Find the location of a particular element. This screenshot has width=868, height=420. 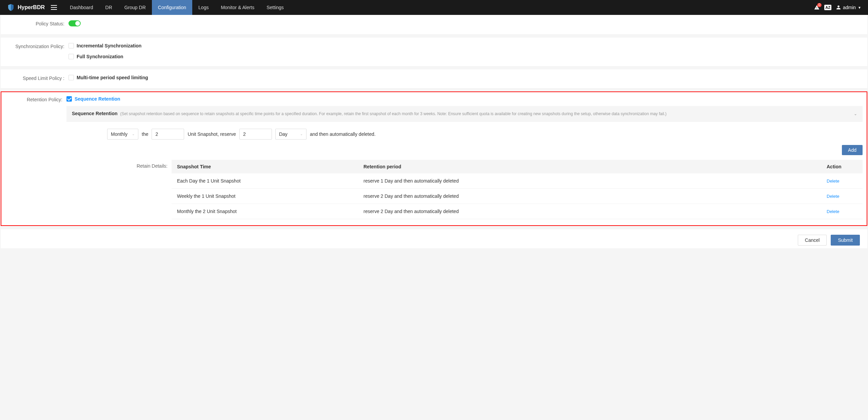

retention-policy-label: Retention Policy: is located at coordinates (36, 99).